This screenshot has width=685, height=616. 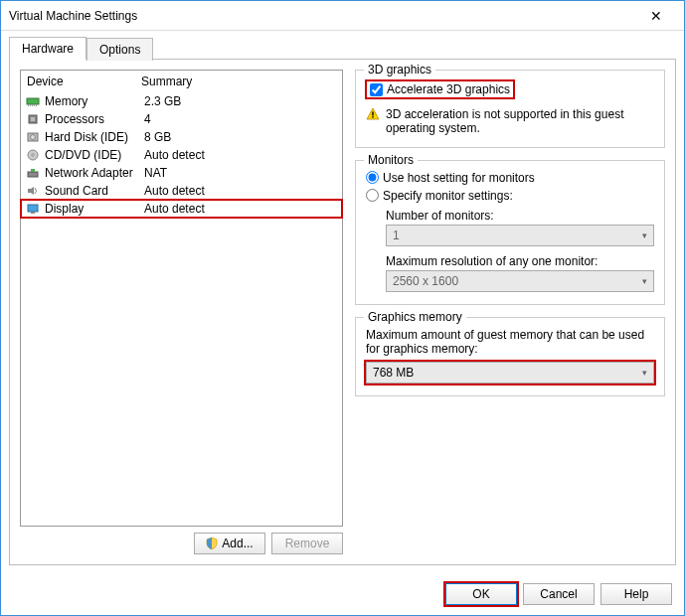 I want to click on col-summary: Summary, so click(x=167, y=81).